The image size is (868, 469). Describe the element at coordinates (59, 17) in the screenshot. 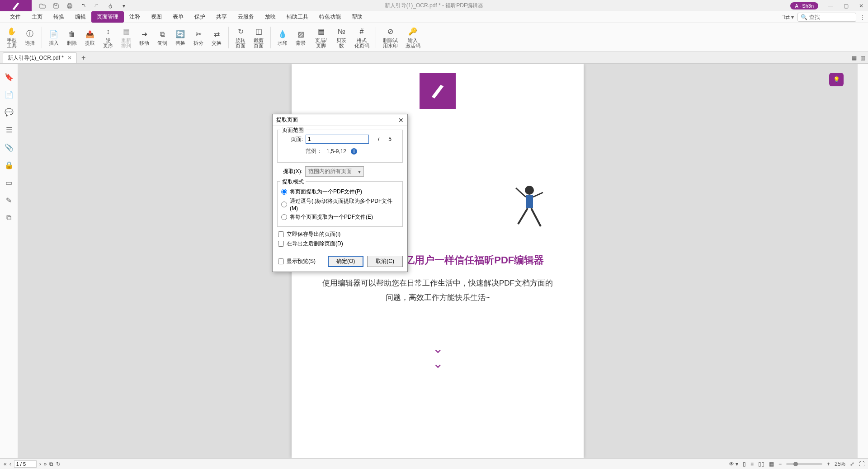

I see `menu-convert: 转换` at that location.